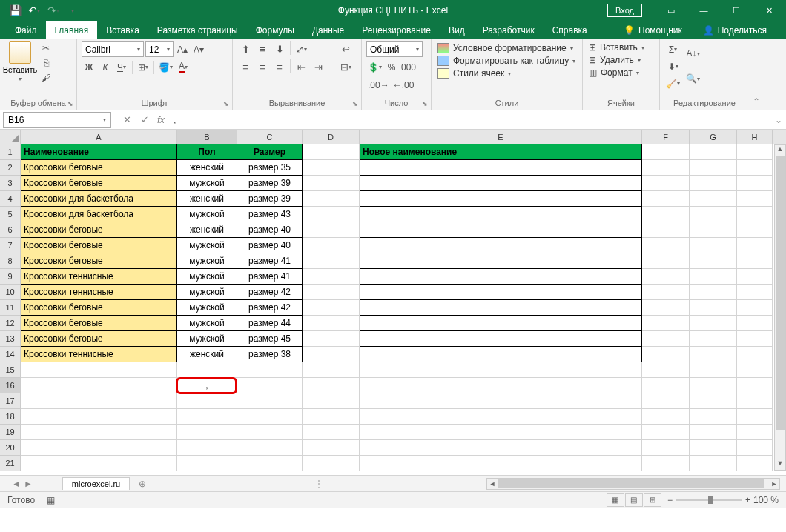 Image resolution: width=786 pixels, height=532 pixels. I want to click on cell: размер 38, so click(270, 354).